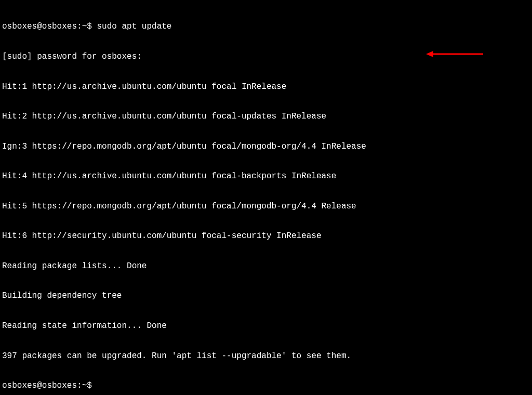  Describe the element at coordinates (266, 147) in the screenshot. I see `terminal-line-highlighted: Ign:3 https://repo.mongodb.org/apt/ubunt…` at that location.